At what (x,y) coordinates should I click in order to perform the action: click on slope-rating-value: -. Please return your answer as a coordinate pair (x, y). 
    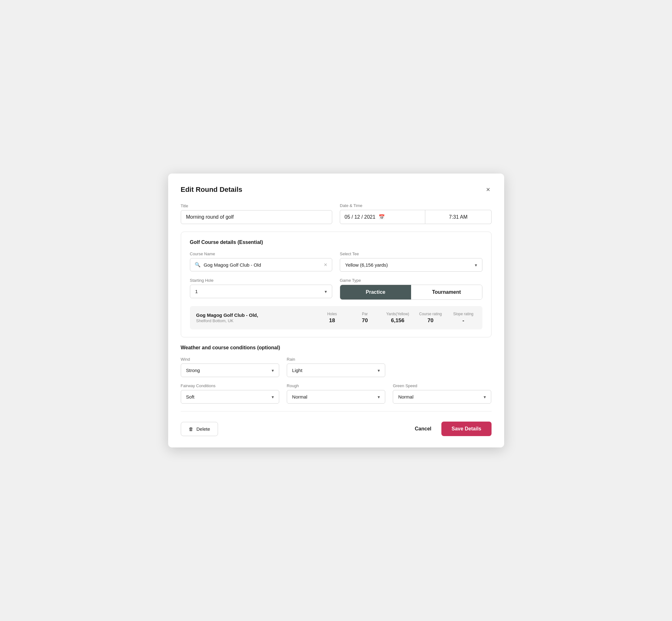
    Looking at the image, I should click on (464, 321).